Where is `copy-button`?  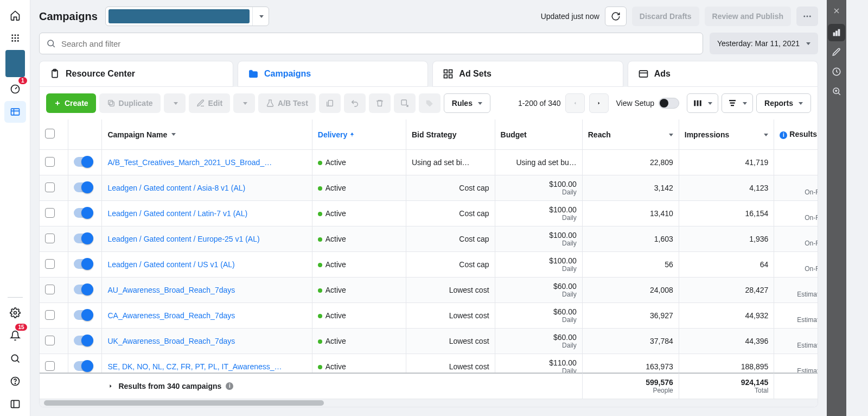
copy-button is located at coordinates (330, 103).